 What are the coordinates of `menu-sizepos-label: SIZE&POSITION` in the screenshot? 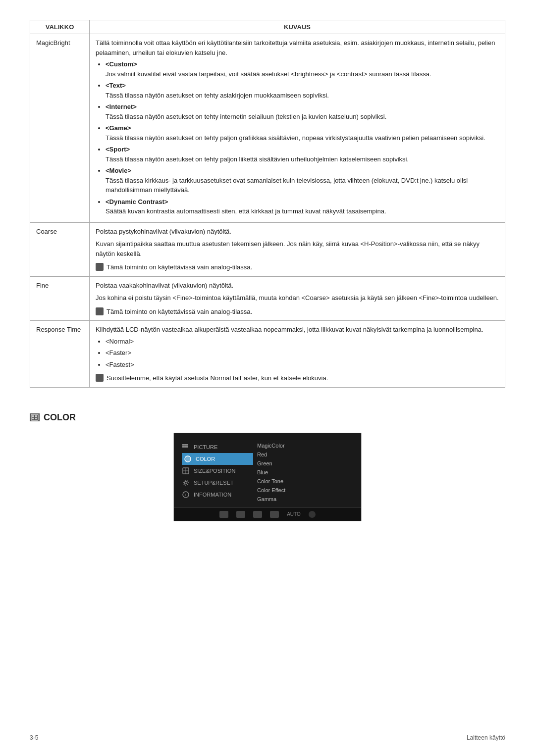 It's located at (214, 471).